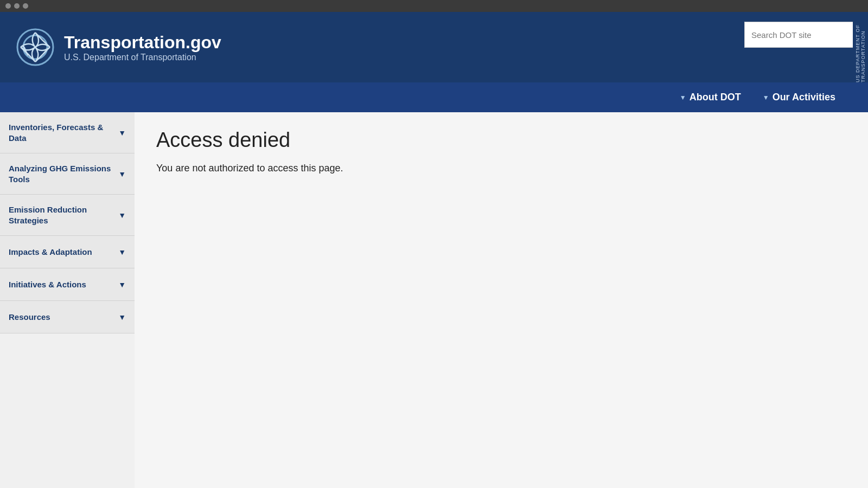 The image size is (868, 488). Describe the element at coordinates (67, 300) in the screenshot. I see `sidebar: Inventories, Forecasts & Data ▼ Analyzin…` at that location.